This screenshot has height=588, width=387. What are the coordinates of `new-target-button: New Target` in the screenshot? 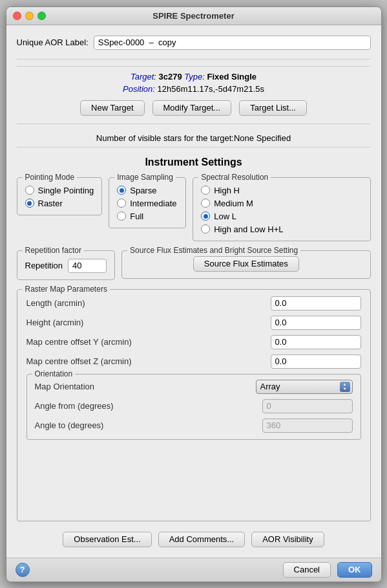 It's located at (112, 108).